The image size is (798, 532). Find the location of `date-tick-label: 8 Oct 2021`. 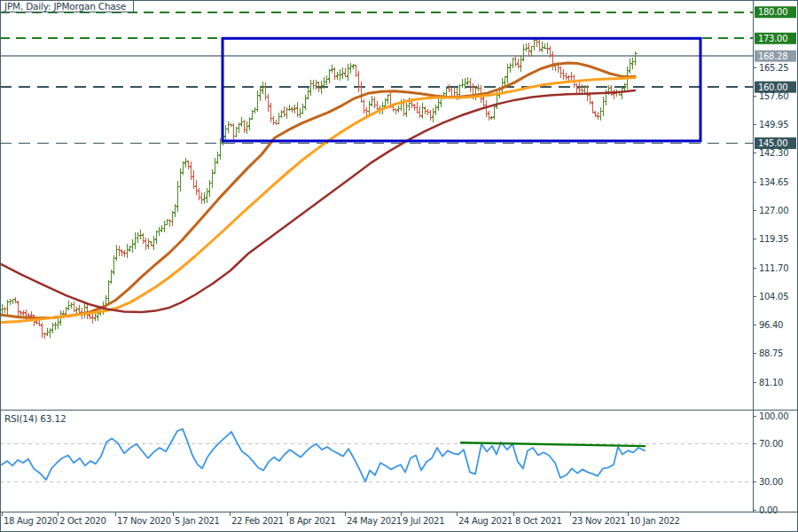

date-tick-label: 8 Oct 2021 is located at coordinates (538, 521).